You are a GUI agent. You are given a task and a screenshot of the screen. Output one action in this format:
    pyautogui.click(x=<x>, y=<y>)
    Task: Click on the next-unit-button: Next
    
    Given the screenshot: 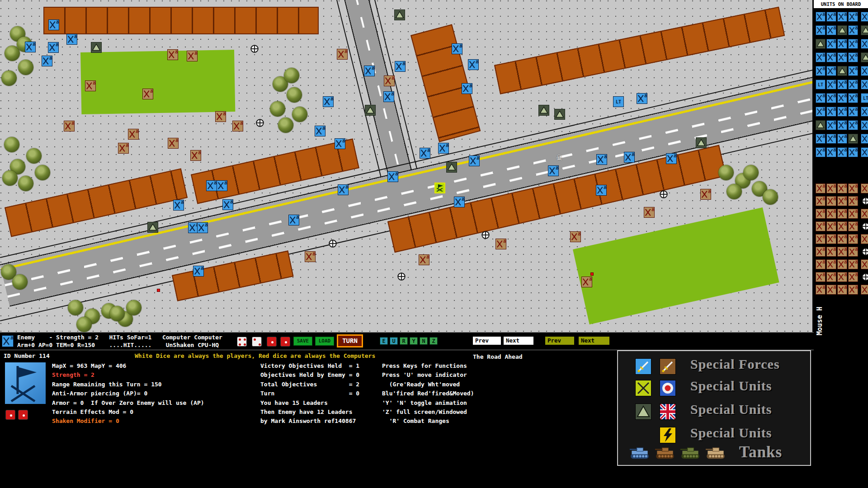 What is the action you would take?
    pyautogui.click(x=519, y=341)
    